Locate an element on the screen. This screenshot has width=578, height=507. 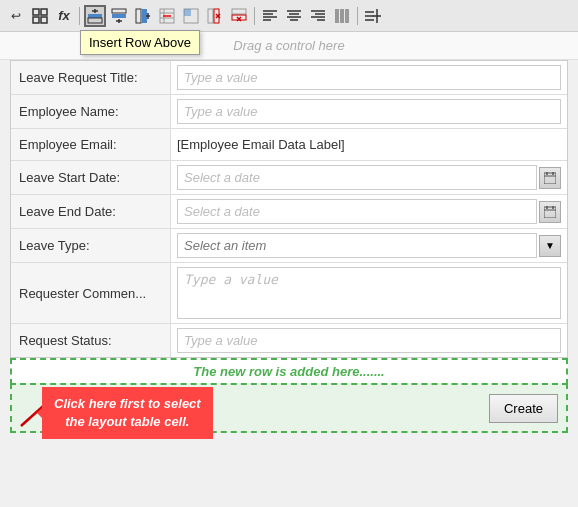
drag-area-text: Drag a control here is located at coordinates (288, 46).